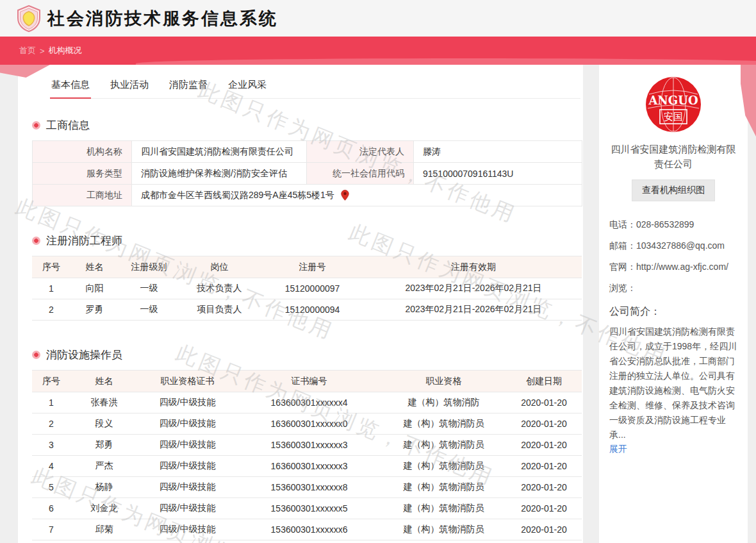 The width and height of the screenshot is (756, 543). Describe the element at coordinates (307, 381) in the screenshot. I see `table-header-row: 序号 姓名 职业资格证书 证书编号 职业资格 创建日期` at that location.